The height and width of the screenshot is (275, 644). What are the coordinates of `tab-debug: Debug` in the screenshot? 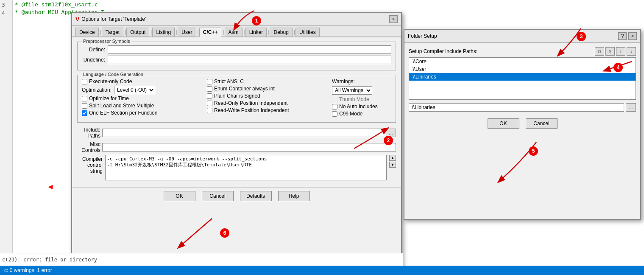 It's located at (281, 32).